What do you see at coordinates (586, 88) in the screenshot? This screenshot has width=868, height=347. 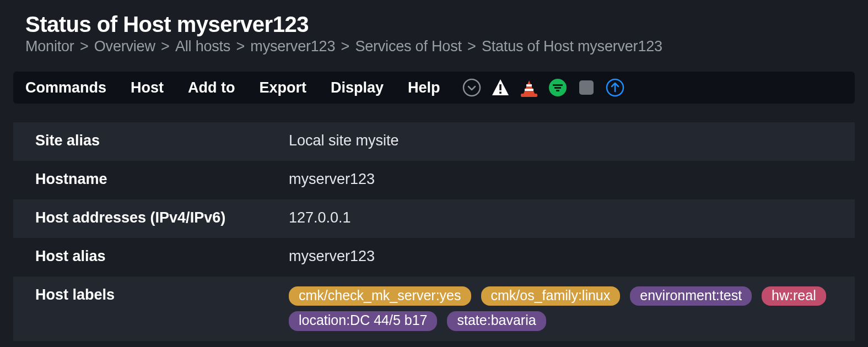 I see `stop-square-icon` at bounding box center [586, 88].